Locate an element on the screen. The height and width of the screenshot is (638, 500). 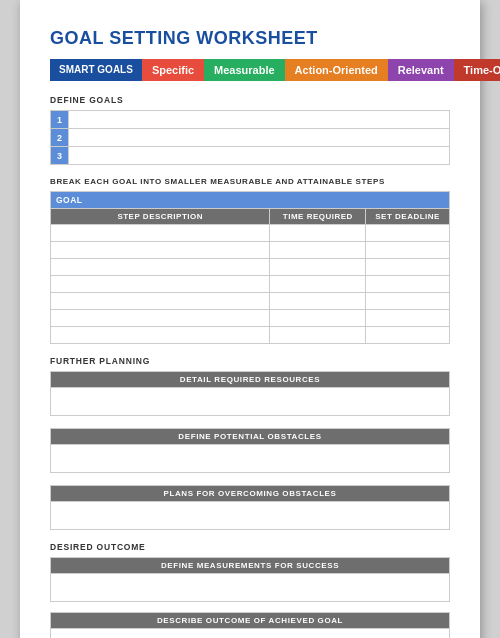
overcoming-header: PLANS FOR OVERCOMING OBSTACLES is located at coordinates (250, 494).